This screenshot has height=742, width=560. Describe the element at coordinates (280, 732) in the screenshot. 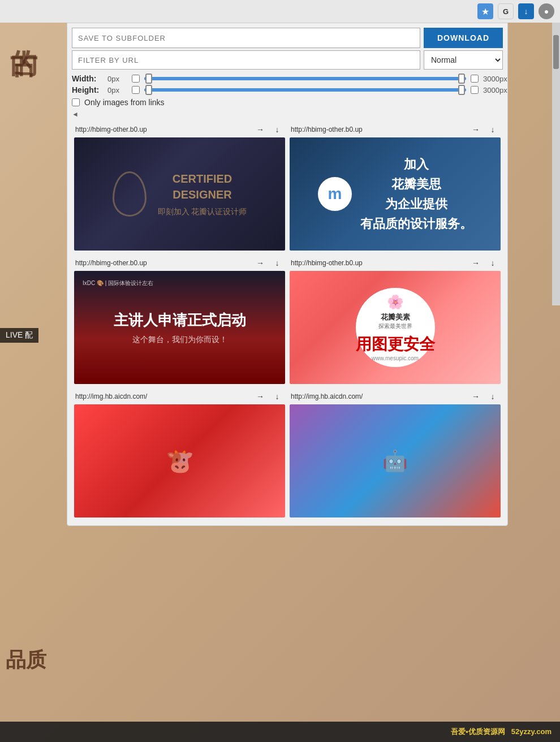

I see `footer-bar: 吾爱•优质资源网 52yzzy.com` at that location.